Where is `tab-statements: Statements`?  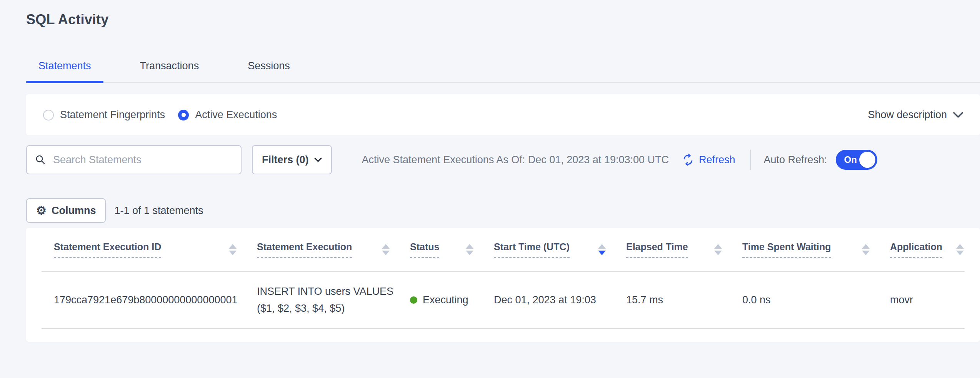 tab-statements: Statements is located at coordinates (65, 69).